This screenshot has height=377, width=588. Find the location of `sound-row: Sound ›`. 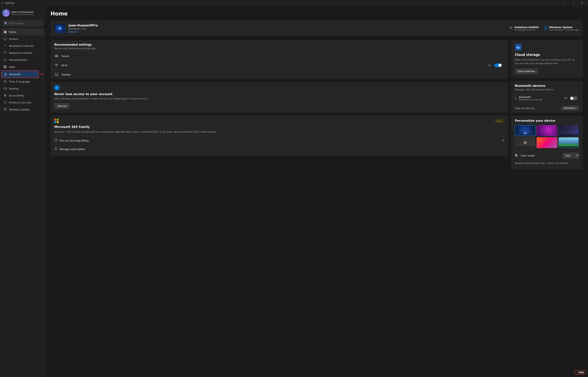

sound-row: Sound › is located at coordinates (279, 56).